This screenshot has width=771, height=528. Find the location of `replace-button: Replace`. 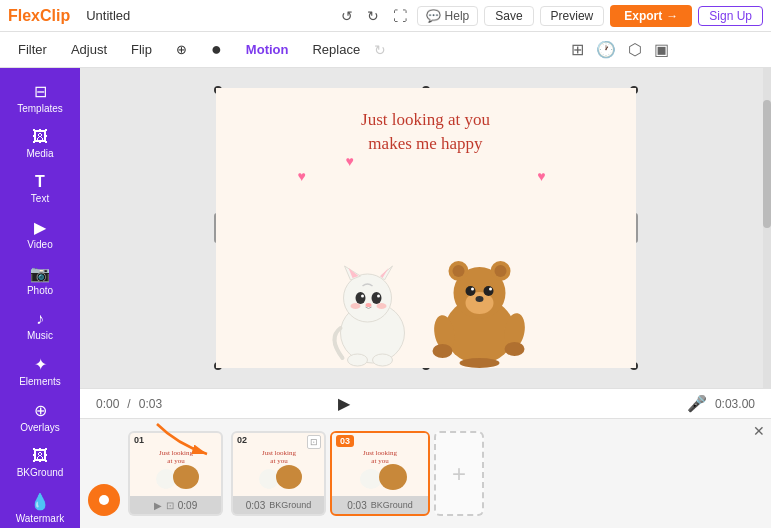

replace-button: Replace is located at coordinates (336, 50).